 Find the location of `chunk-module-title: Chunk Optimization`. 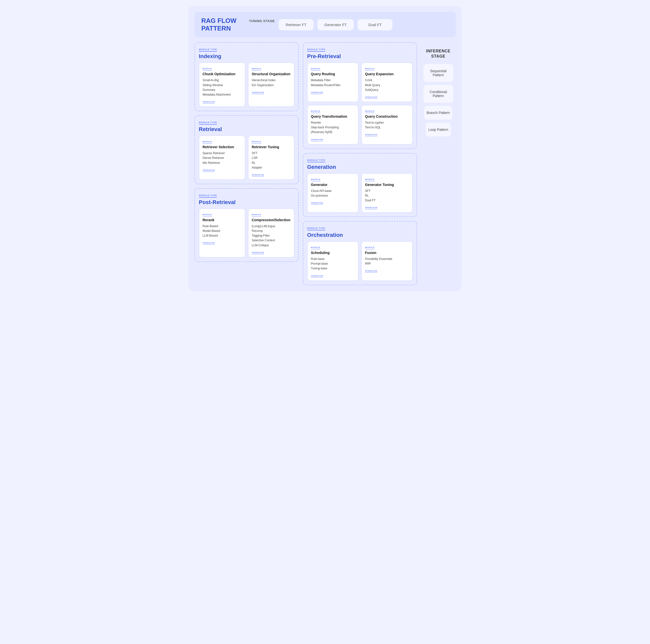

chunk-module-title: Chunk Optimization is located at coordinates (222, 74).